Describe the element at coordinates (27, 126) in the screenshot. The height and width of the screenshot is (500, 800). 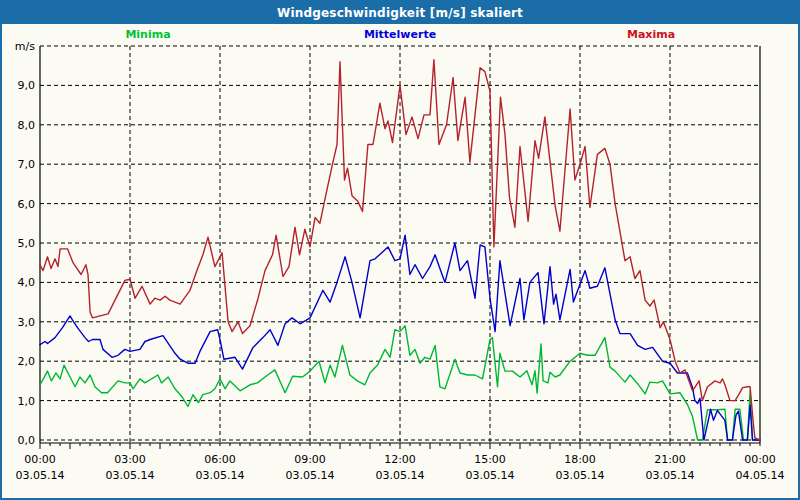
I see `svg-text: 8,0` at that location.